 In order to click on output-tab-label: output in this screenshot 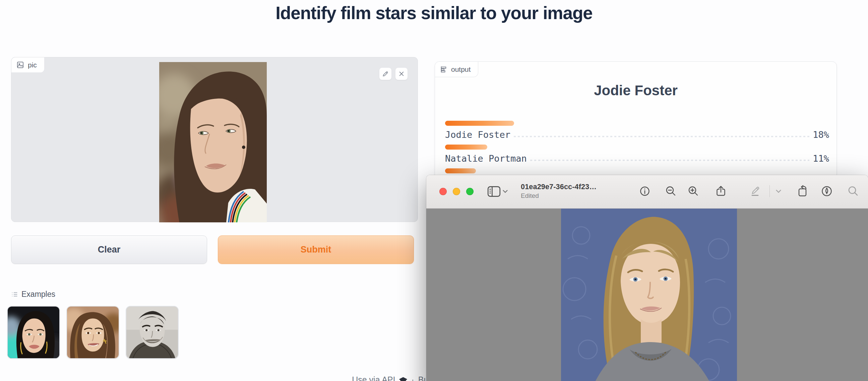, I will do `click(461, 69)`.